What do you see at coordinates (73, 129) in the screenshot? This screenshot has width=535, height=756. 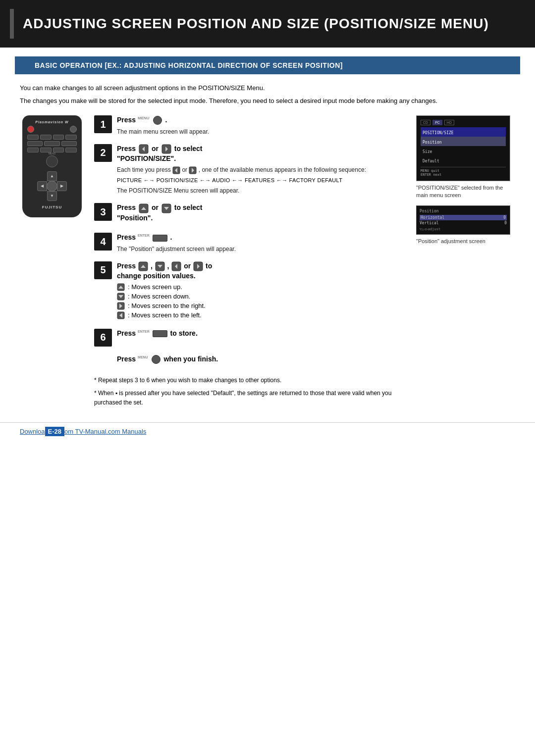 I see `mute-button` at bounding box center [73, 129].